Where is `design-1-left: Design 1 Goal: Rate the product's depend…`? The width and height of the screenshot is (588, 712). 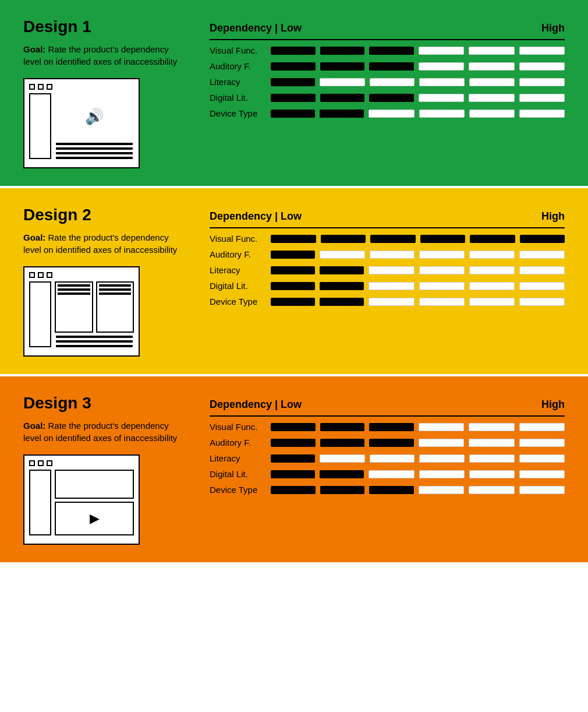
design-1-left: Design 1 Goal: Rate the product's depend… is located at coordinates (105, 93).